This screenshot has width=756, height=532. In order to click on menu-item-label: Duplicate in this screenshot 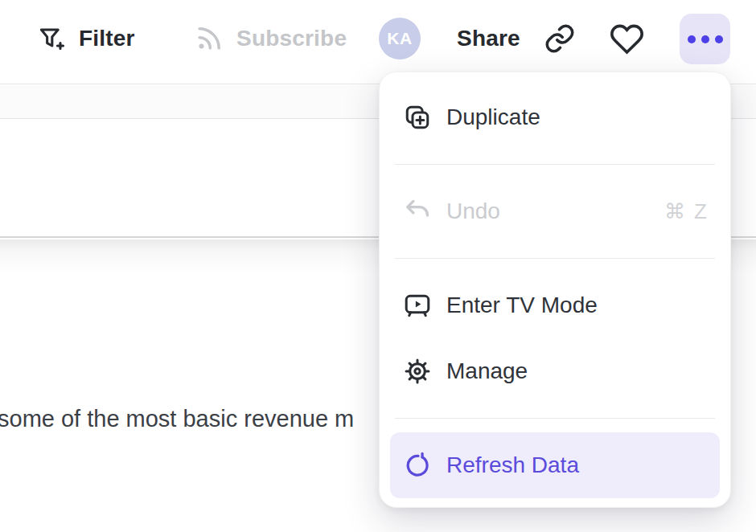, I will do `click(494, 117)`.